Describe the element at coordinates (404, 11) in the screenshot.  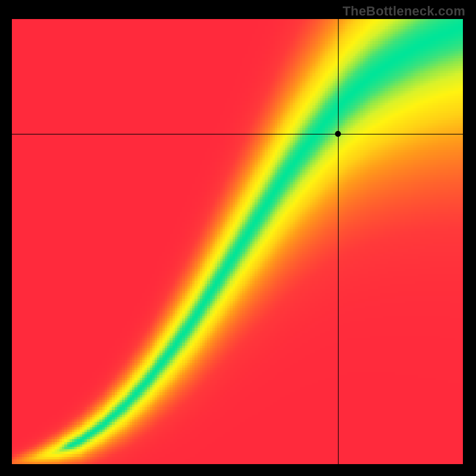
I see `watermark-text: TheBottleneck.com` at that location.